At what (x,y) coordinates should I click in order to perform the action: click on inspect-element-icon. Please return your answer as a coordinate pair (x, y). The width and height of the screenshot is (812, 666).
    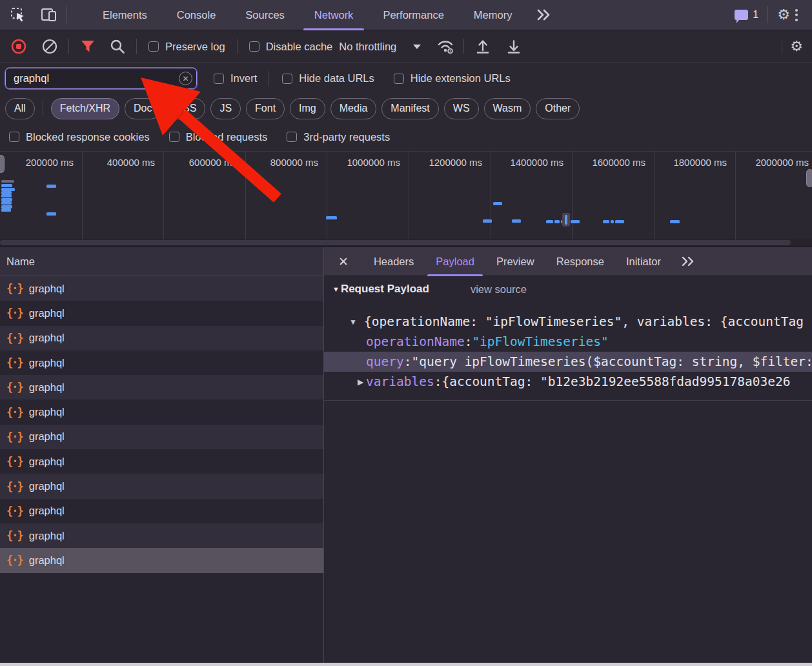
    Looking at the image, I should click on (18, 15).